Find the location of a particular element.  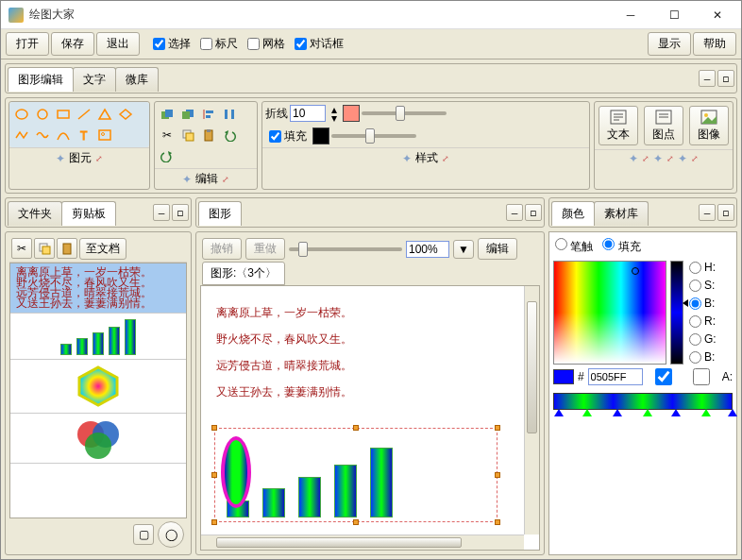

h-radio: H: is located at coordinates (702, 267).